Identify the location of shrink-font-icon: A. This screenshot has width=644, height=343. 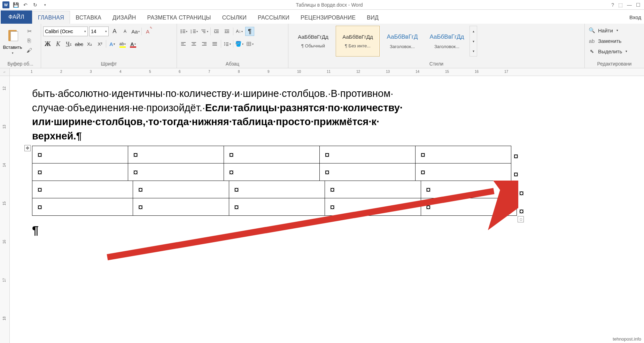
(125, 31).